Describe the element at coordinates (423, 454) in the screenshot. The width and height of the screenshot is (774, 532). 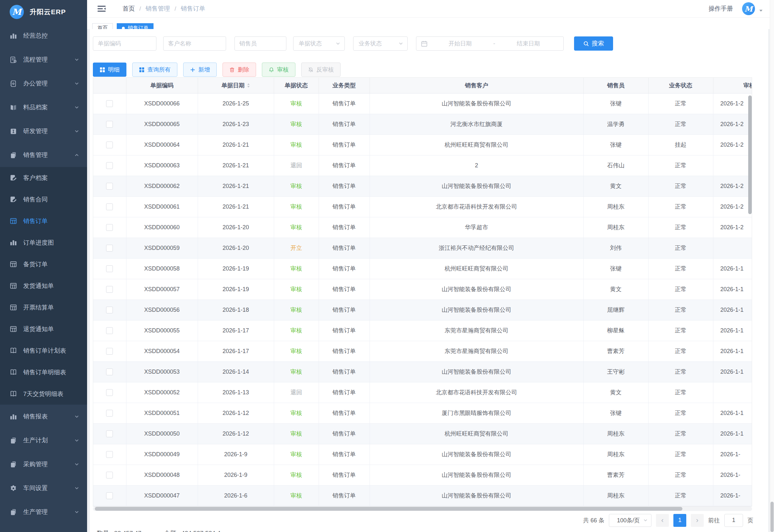
I see `table-row: XSDD0000492026-1-9审核销售订单山河智能装备股份有限公司周桂东正…` at that location.